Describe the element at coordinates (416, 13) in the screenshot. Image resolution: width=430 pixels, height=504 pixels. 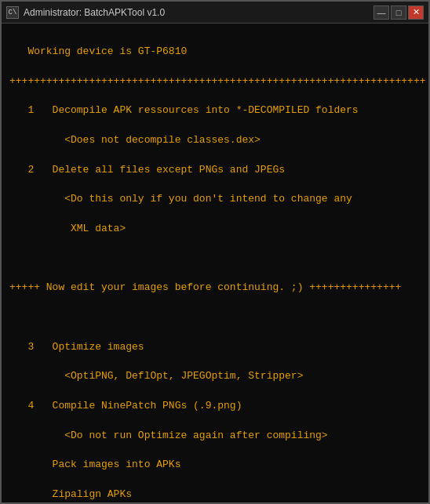
I see `close-button: ✕` at that location.